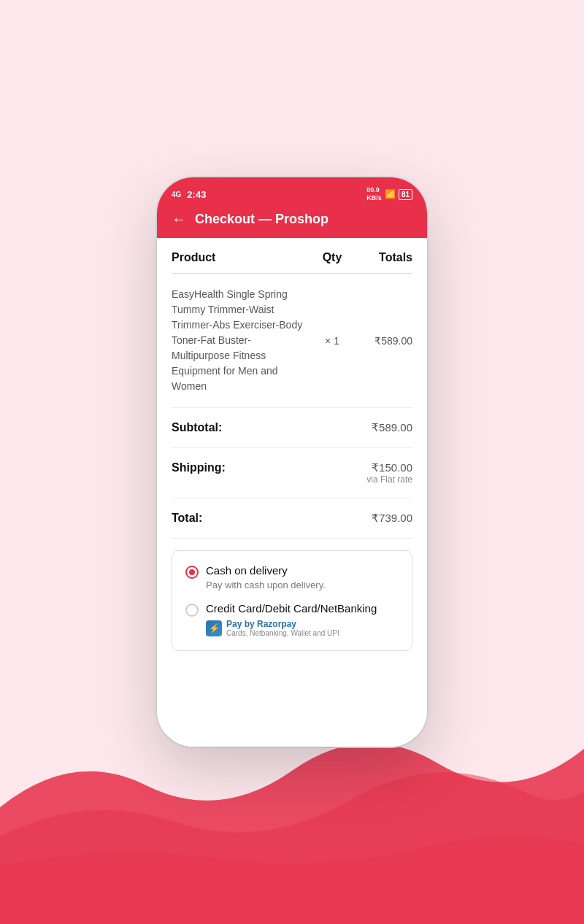  What do you see at coordinates (192, 572) in the screenshot?
I see `radio-cod` at bounding box center [192, 572].